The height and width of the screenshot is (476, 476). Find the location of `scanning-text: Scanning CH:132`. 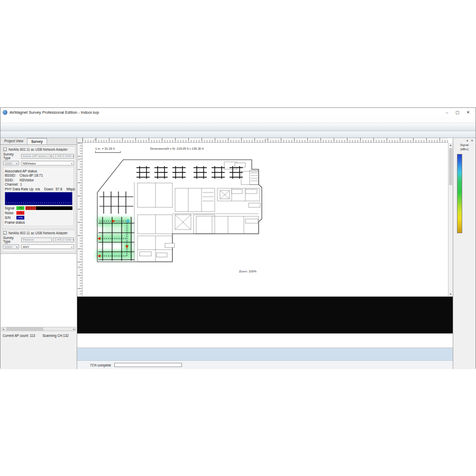

scanning-text: Scanning CH:132 is located at coordinates (55, 335).